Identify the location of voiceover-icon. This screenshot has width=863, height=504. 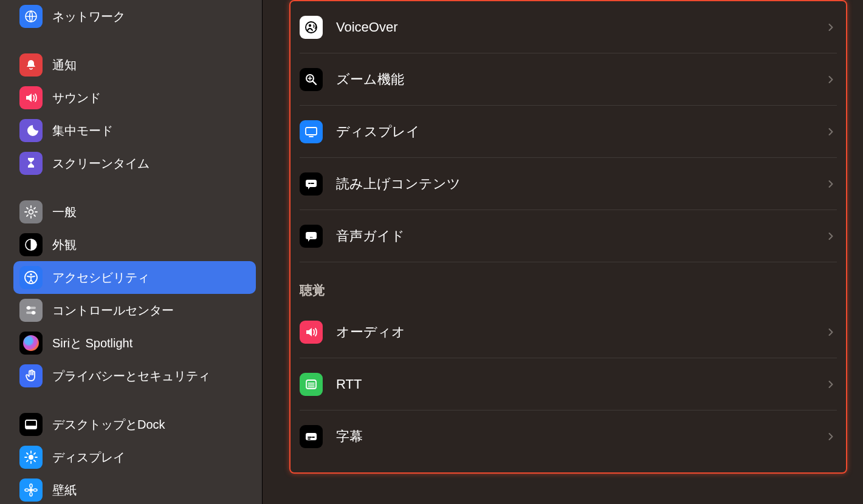
(311, 27).